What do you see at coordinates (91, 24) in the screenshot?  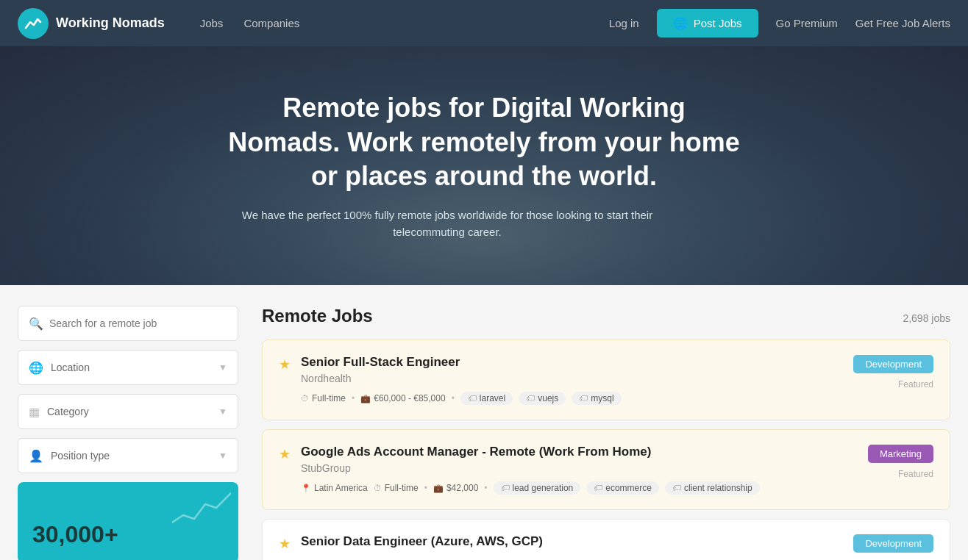 I see `brand-link: Working Nomads` at bounding box center [91, 24].